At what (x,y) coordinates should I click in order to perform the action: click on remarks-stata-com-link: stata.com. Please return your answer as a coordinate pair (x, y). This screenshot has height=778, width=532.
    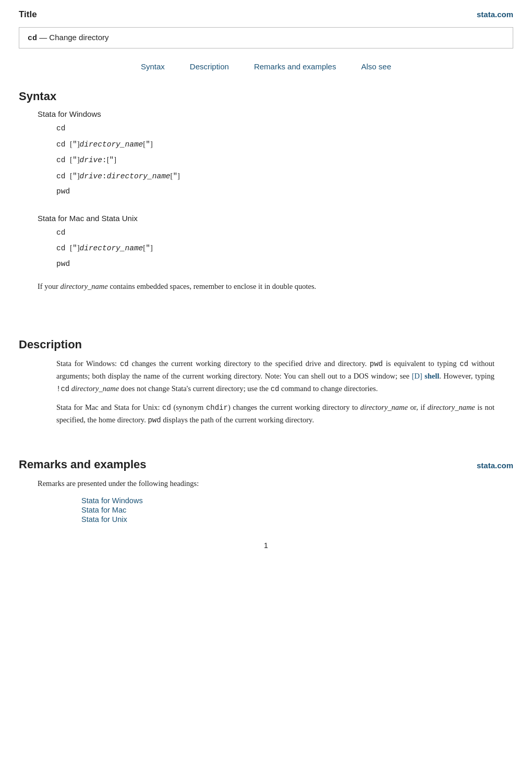
    Looking at the image, I should click on (495, 465).